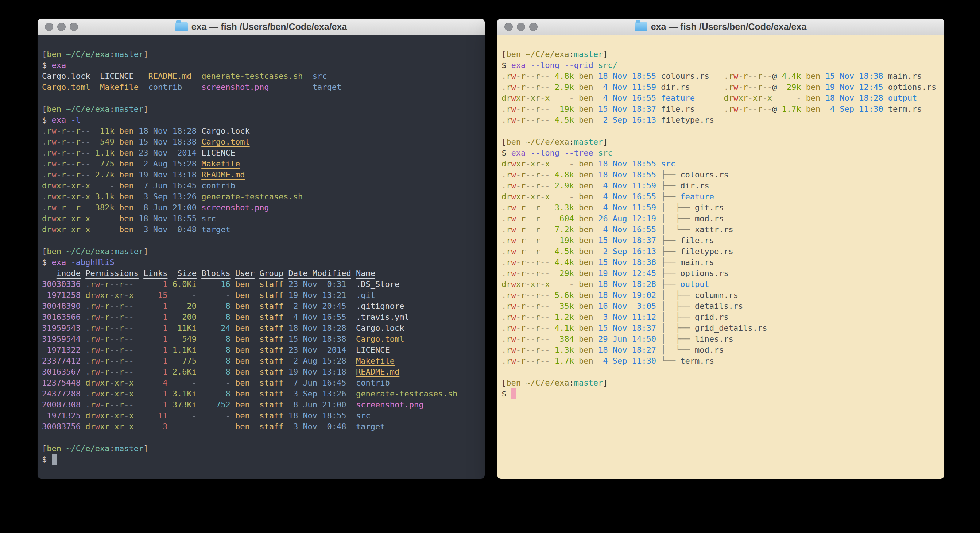 This screenshot has width=980, height=533. I want to click on terminal-line: 30163567 .rw-r--r-- 1 2.6Ki 8 ben staff …, so click(263, 372).